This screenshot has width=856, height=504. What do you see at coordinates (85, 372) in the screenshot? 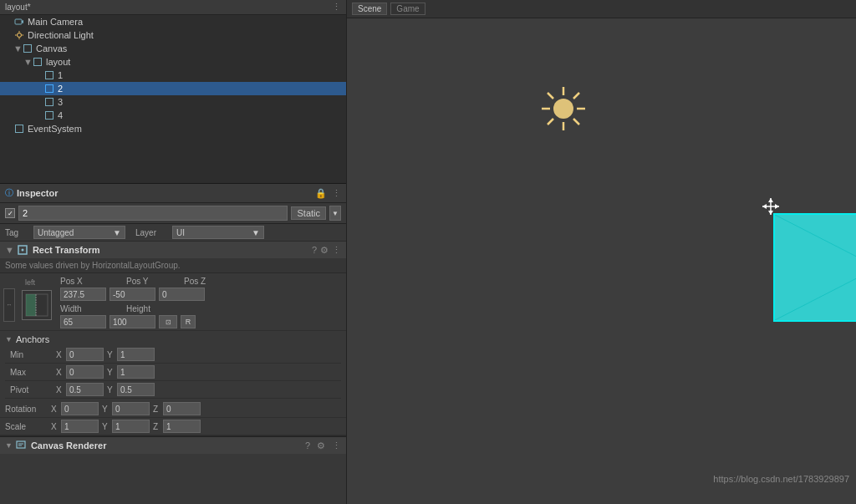
I see `anchors-max-x-input` at bounding box center [85, 372].